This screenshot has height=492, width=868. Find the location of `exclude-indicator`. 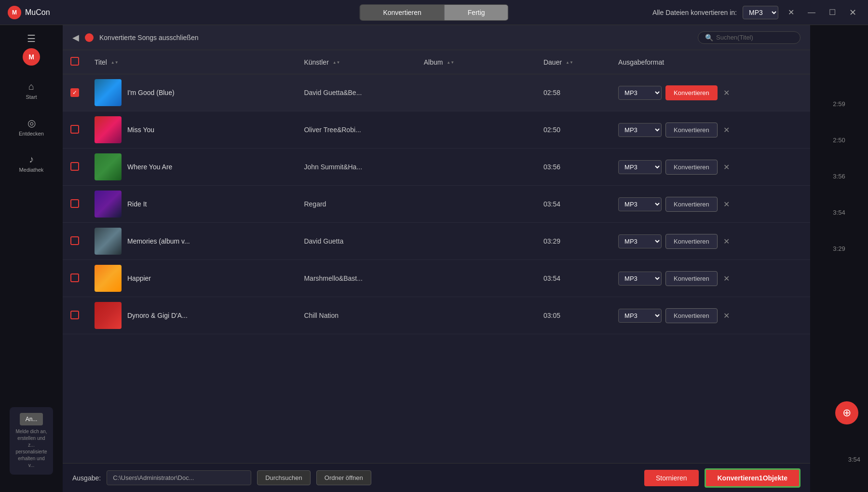

exclude-indicator is located at coordinates (89, 38).